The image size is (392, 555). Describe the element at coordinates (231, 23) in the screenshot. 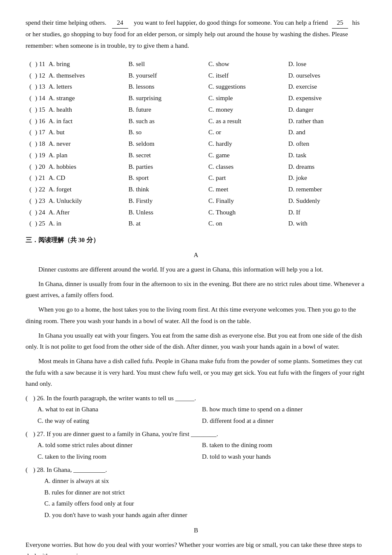

I see `intro-line1-post: you want to feel happier, do good things…` at that location.